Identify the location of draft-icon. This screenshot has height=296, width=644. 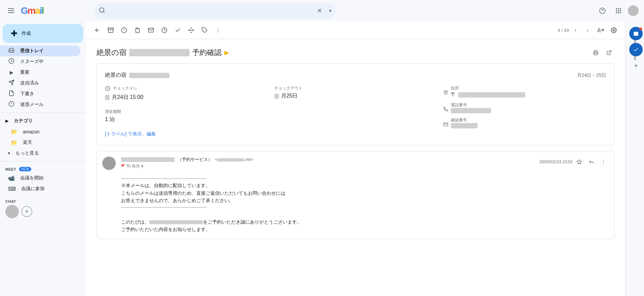
(11, 94).